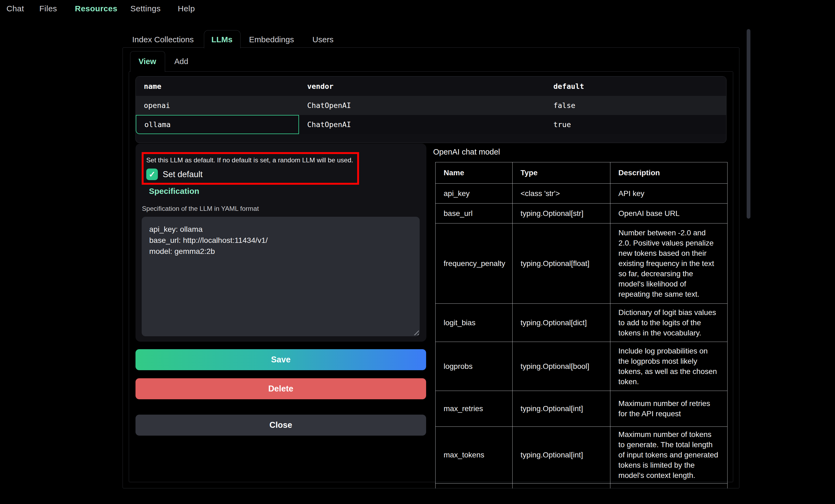 The width and height of the screenshot is (835, 504). Describe the element at coordinates (562, 323) in the screenshot. I see `doc-cell-type: typing.Optional[dict]` at that location.